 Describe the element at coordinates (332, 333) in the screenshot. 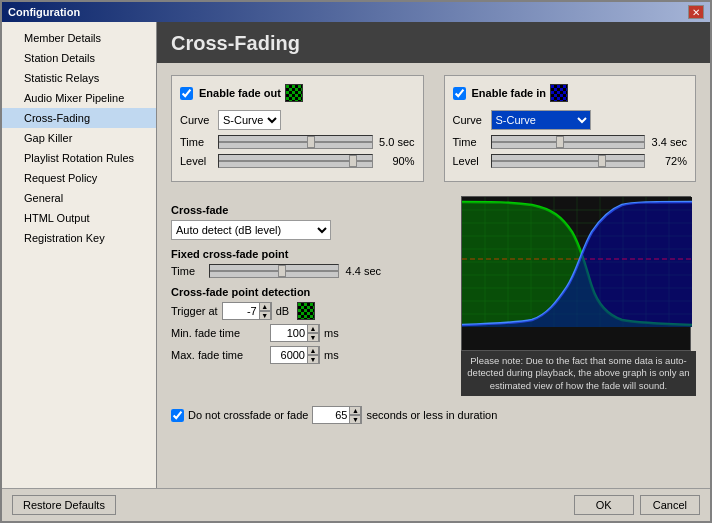

I see `min-fade-unit: ms` at that location.